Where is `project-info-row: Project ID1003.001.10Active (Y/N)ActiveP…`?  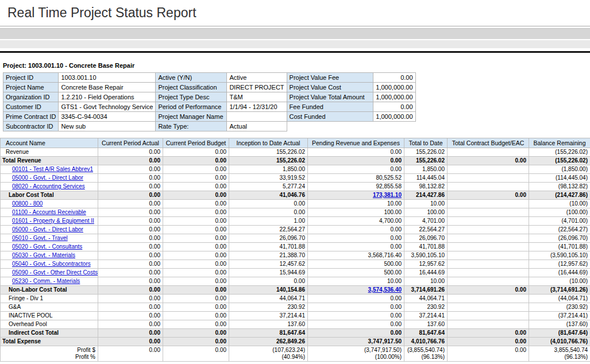 project-info-row: Project ID1003.001.10Active (Y/N)ActiveP… is located at coordinates (210, 78).